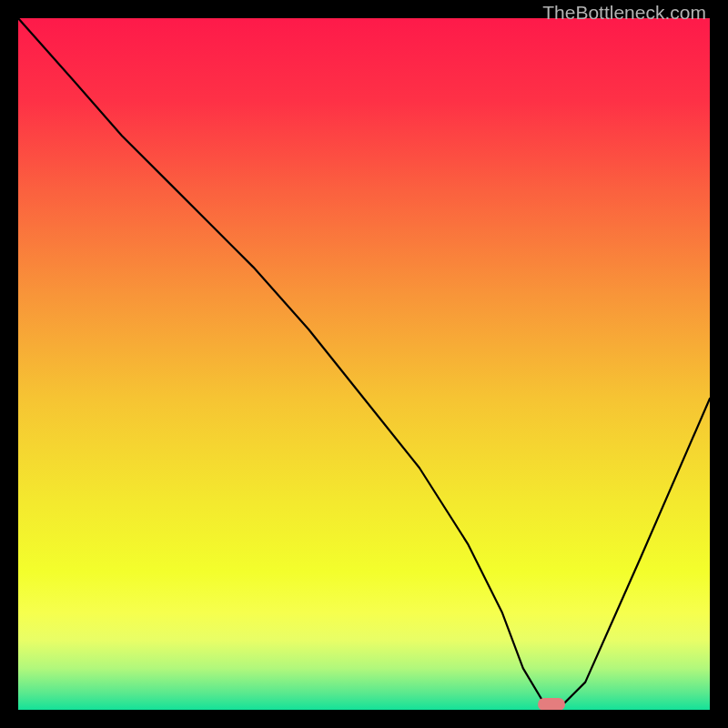 The width and height of the screenshot is (728, 728). Describe the element at coordinates (551, 704) in the screenshot. I see `highlight-marker` at that location.